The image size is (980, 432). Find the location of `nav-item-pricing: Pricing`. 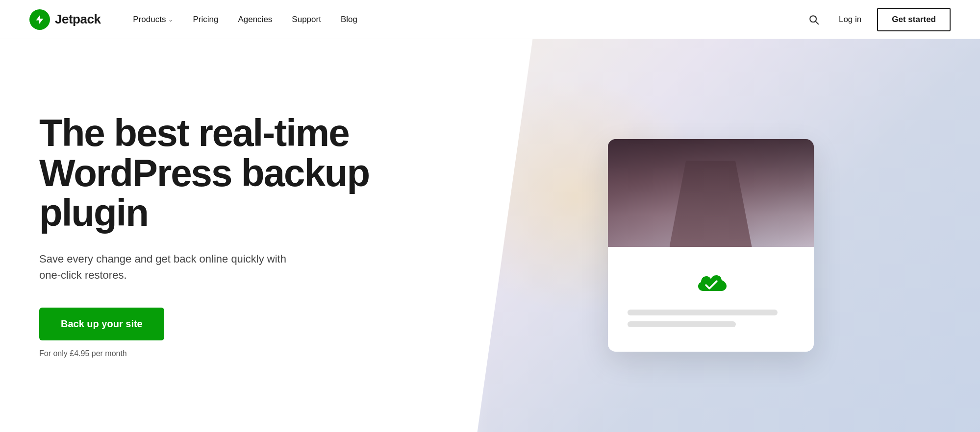

nav-item-pricing: Pricing is located at coordinates (205, 20).